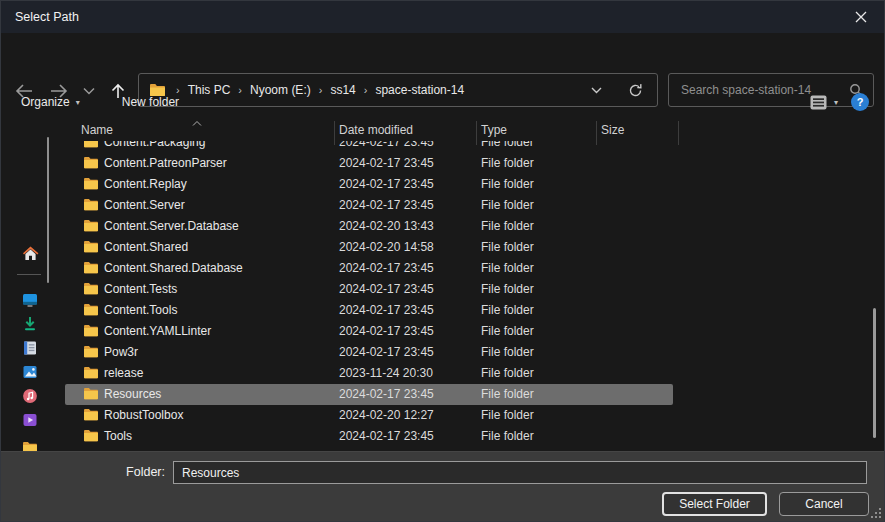 The image size is (885, 522). Describe the element at coordinates (158, 331) in the screenshot. I see `file-name: Content.YAMLLinter` at that location.